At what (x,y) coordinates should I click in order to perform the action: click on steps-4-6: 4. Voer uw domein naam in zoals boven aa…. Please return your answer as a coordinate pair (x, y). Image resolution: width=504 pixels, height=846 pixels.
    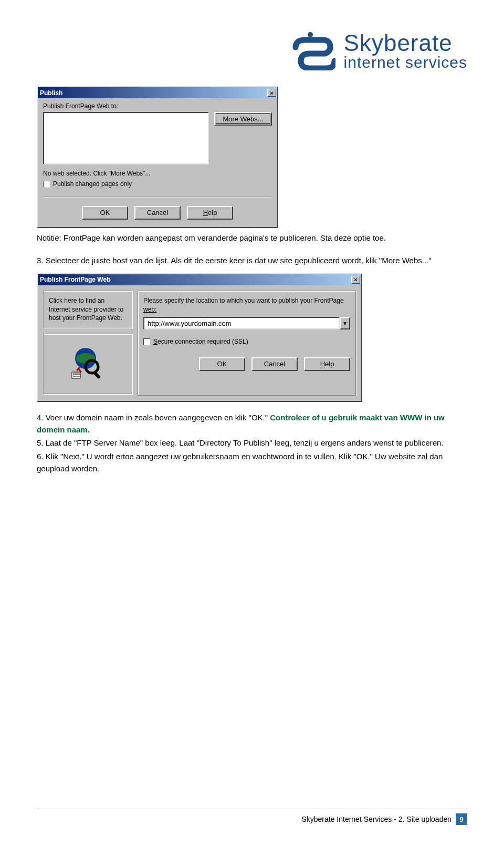
    Looking at the image, I should click on (252, 443).